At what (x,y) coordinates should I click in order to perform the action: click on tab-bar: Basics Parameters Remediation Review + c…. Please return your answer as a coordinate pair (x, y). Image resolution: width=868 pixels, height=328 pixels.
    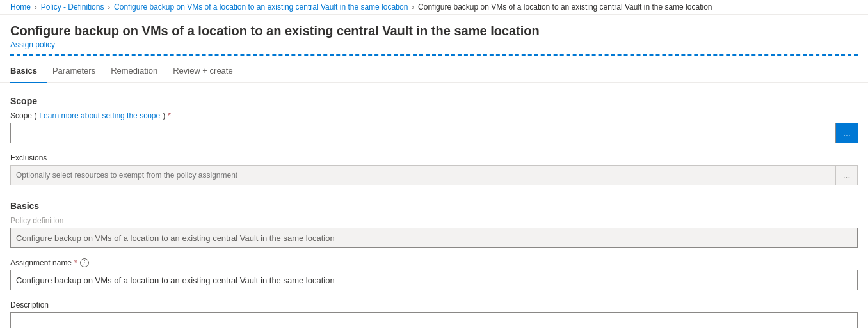
    Looking at the image, I should click on (434, 72).